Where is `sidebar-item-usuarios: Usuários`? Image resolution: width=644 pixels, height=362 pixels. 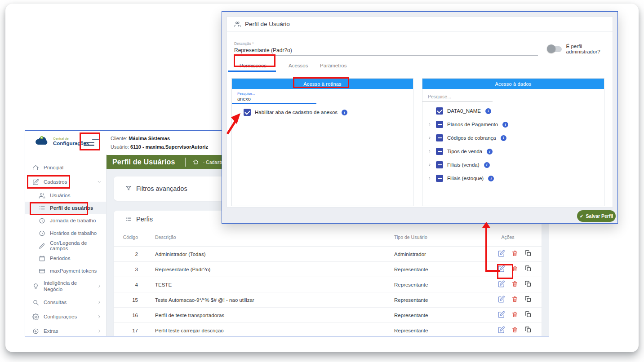 sidebar-item-usuarios: Usuários is located at coordinates (66, 195).